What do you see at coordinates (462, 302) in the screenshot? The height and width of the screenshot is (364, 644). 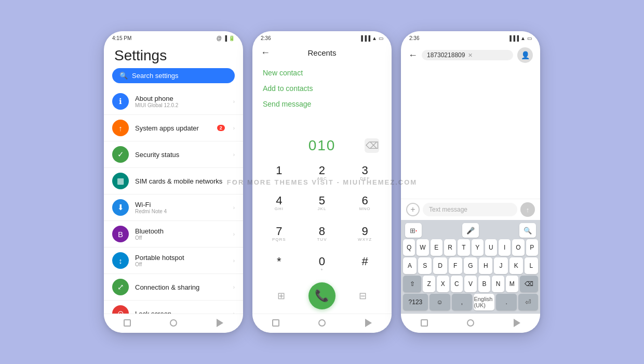 I see `kb-special-key: ,` at bounding box center [462, 302].